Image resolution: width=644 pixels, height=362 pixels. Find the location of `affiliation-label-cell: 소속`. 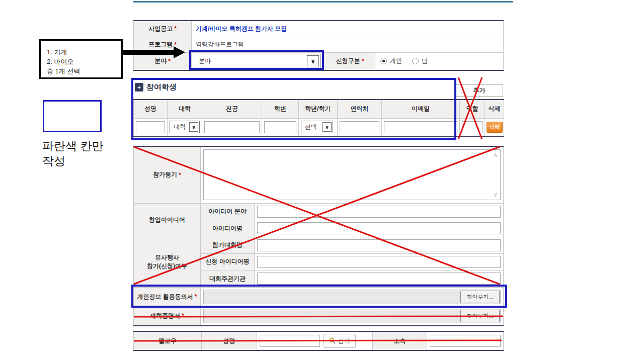

affiliation-label-cell: 소속 is located at coordinates (400, 341).